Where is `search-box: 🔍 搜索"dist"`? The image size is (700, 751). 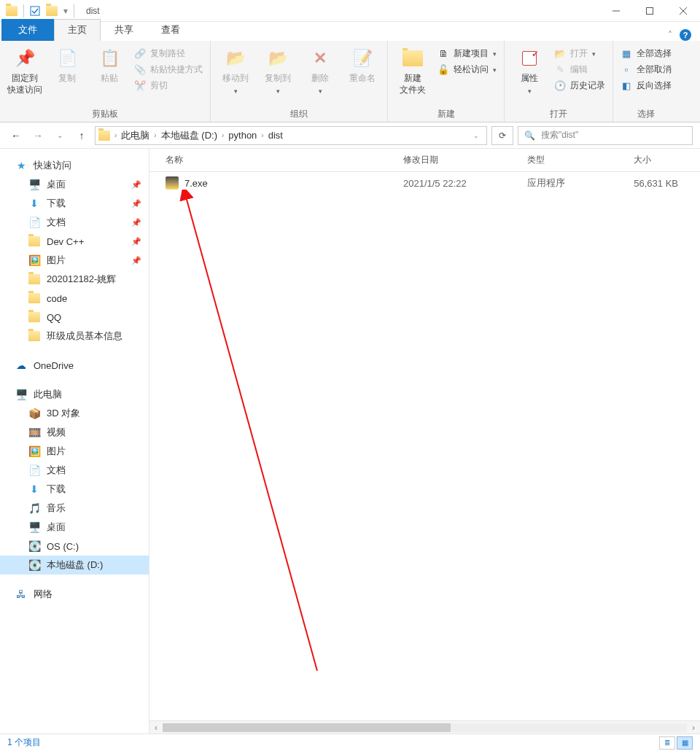 search-box: 🔍 搜索"dist" is located at coordinates (605, 136).